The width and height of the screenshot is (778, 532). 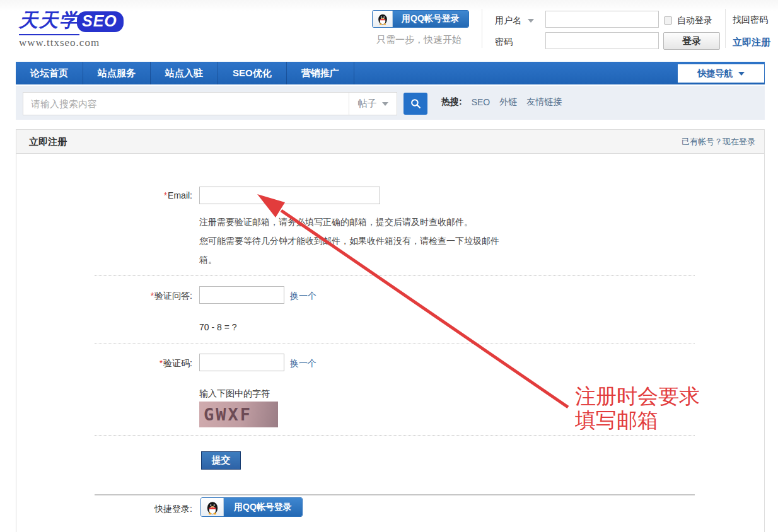 What do you see at coordinates (226, 415) in the screenshot?
I see `captcha-text: GWXF` at bounding box center [226, 415].